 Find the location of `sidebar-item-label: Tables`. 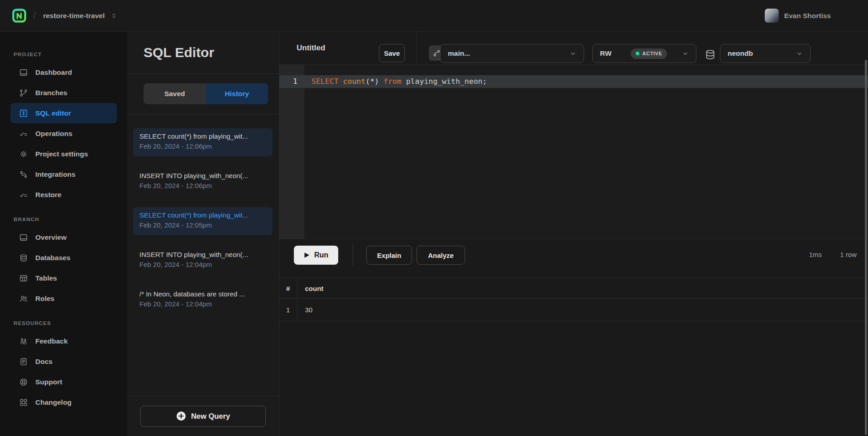

sidebar-item-label: Tables is located at coordinates (46, 278).